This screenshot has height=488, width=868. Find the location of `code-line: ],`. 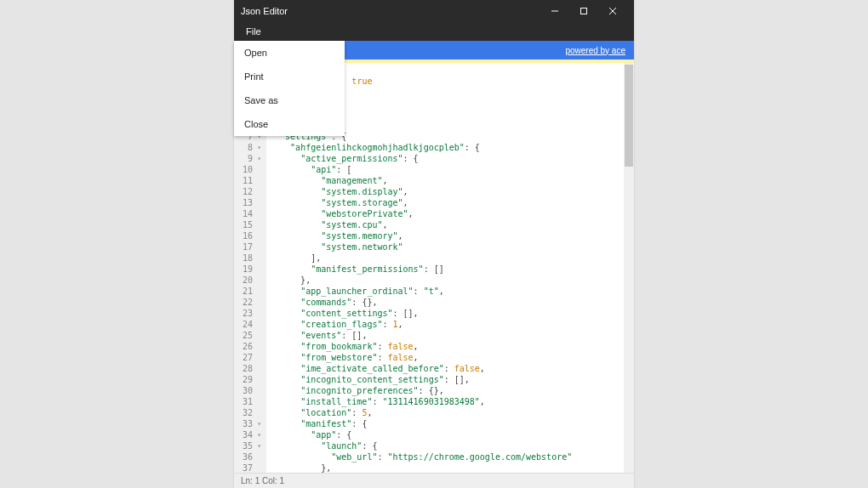

code-line: ], is located at coordinates (447, 258).